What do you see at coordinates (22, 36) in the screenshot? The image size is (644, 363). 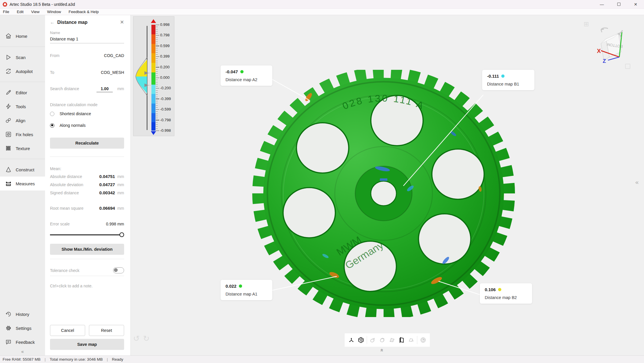 I see `sidebar-item-label: Home` at bounding box center [22, 36].